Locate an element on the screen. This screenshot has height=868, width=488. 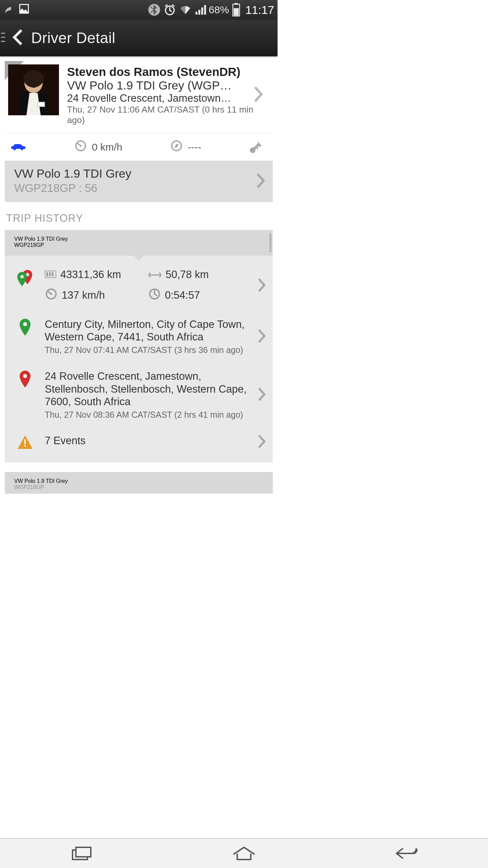
duration-value: 0:54:57 is located at coordinates (182, 295).